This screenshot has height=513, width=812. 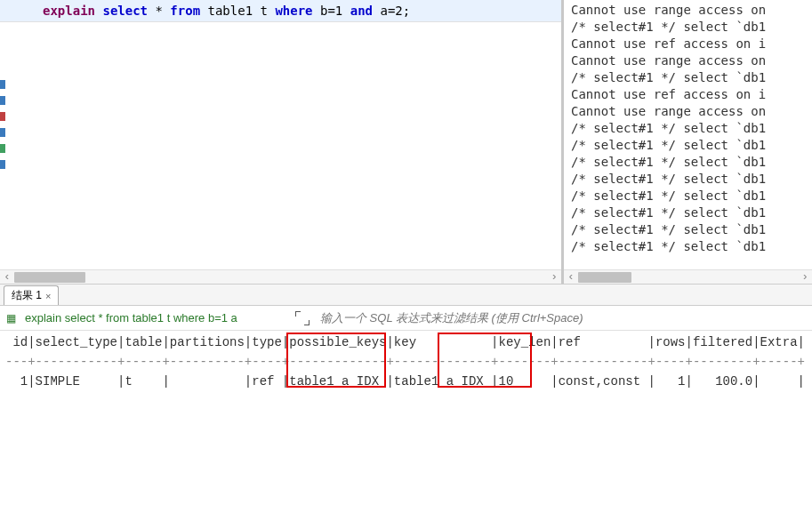 What do you see at coordinates (4, 128) in the screenshot?
I see `editor-gutter-marks` at bounding box center [4, 128].